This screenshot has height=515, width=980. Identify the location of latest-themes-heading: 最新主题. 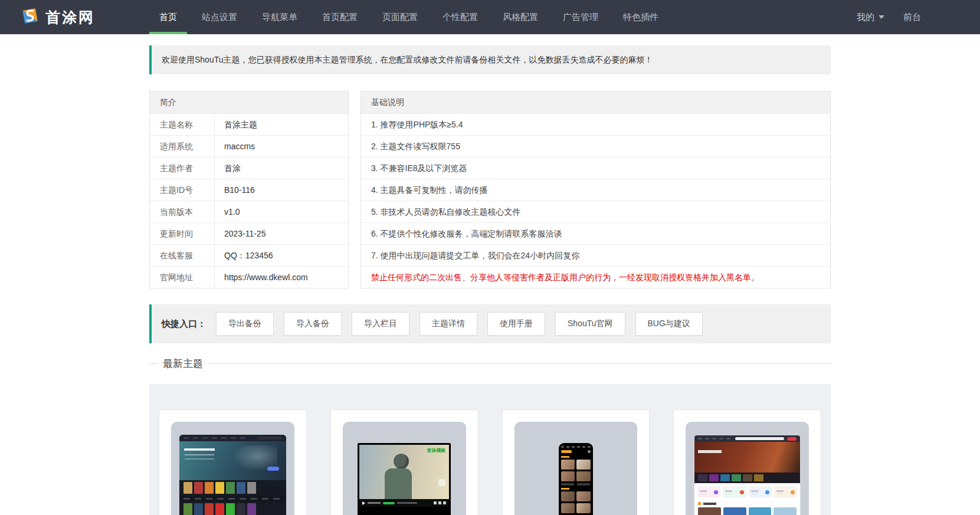
(490, 363).